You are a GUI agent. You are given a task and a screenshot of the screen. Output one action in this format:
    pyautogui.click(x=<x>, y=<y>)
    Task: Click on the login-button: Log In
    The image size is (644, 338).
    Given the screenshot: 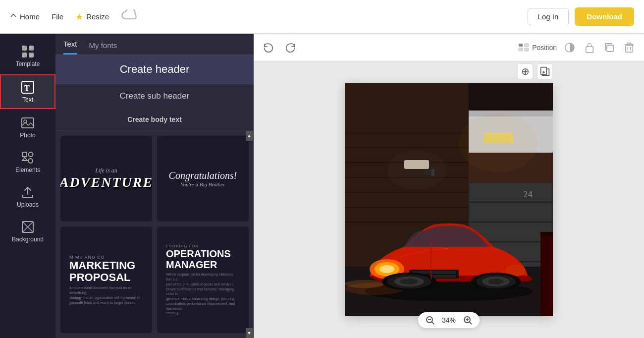 What is the action you would take?
    pyautogui.click(x=548, y=17)
    